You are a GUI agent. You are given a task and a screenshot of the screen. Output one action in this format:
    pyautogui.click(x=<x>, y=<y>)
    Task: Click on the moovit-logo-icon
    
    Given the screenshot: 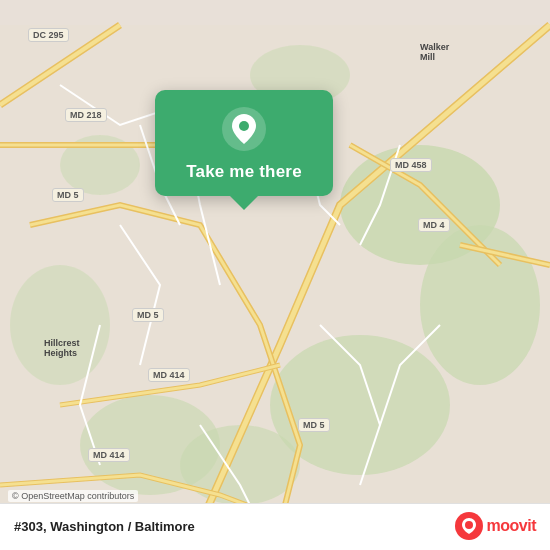 What is the action you would take?
    pyautogui.click(x=469, y=526)
    